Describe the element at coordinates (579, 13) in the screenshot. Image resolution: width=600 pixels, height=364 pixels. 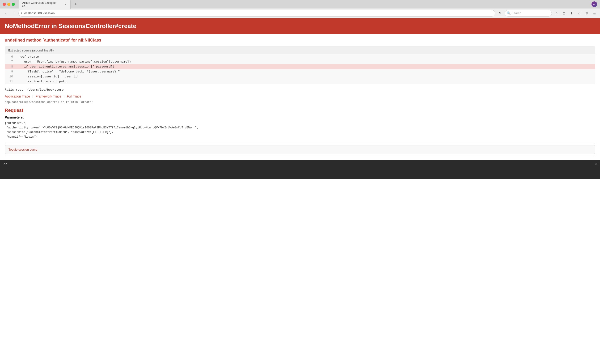
I see `home-icon: ⌂` at that location.